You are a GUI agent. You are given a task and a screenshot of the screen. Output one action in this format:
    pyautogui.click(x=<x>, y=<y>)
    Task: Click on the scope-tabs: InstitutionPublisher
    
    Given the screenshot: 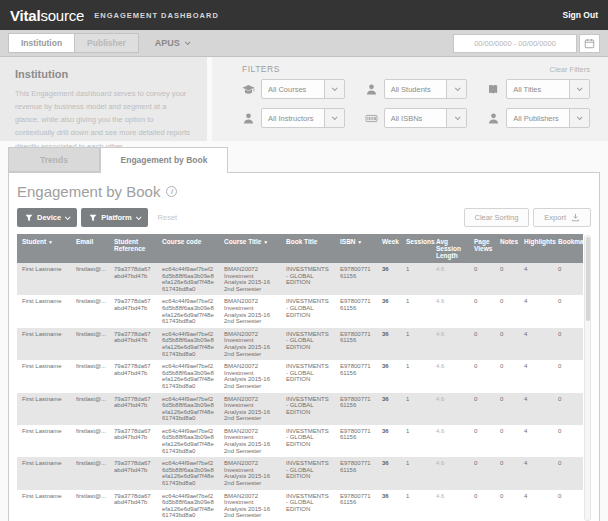 What is the action you would take?
    pyautogui.click(x=74, y=43)
    